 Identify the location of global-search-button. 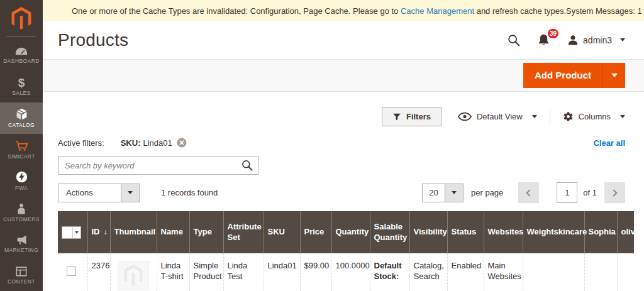
(514, 40).